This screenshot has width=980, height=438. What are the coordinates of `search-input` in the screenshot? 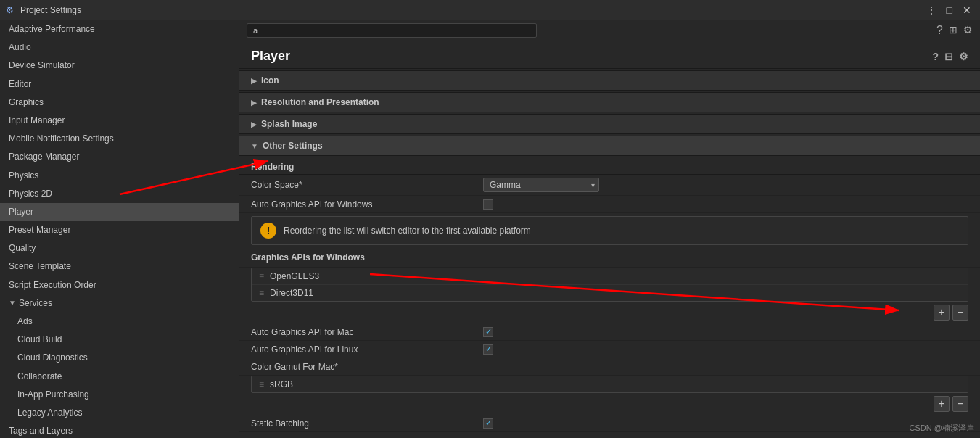 It's located at (392, 30).